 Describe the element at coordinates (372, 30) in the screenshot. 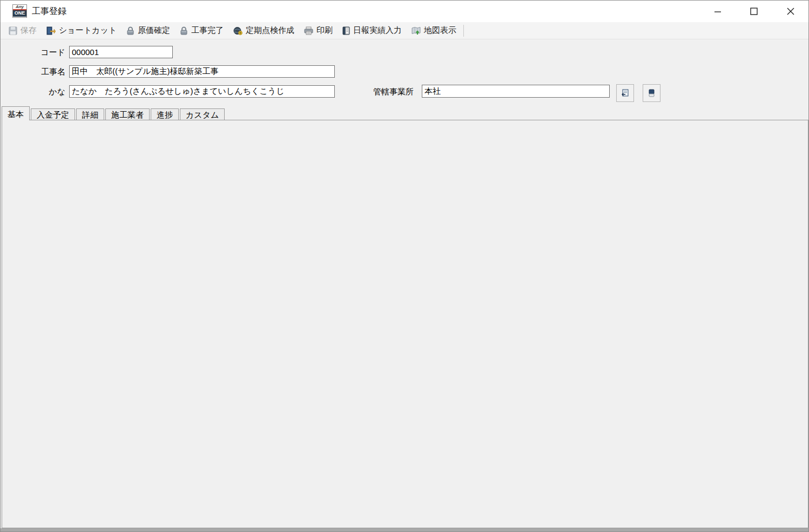

I see `daily-report-input-button: 日報実績入力` at that location.